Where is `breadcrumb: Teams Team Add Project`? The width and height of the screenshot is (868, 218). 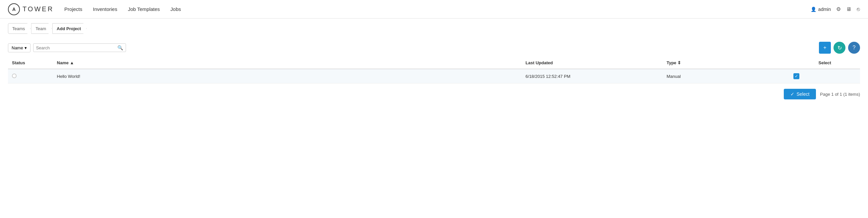 breadcrumb: Teams Team Add Project is located at coordinates (434, 28).